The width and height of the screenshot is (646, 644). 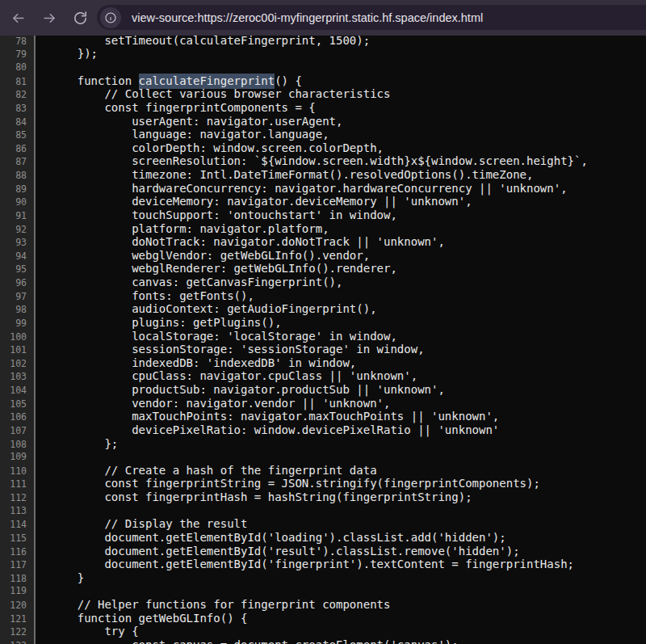 I want to click on line-number: 114, so click(x=18, y=525).